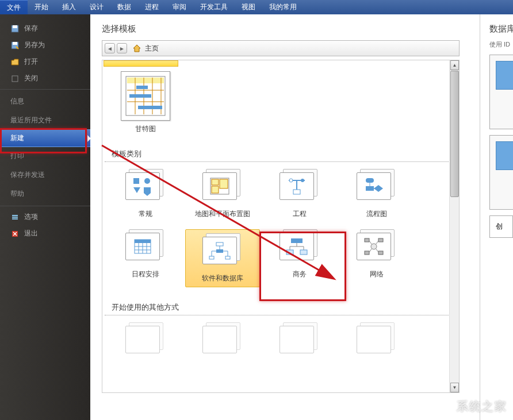  Describe the element at coordinates (45, 217) in the screenshot. I see `menu-item-options: 选项` at that location.